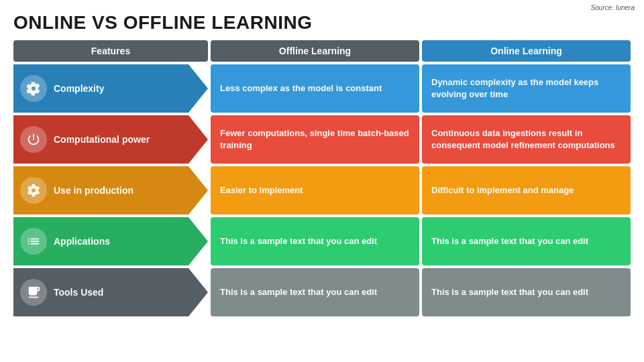 The width and height of the screenshot is (644, 362). Describe the element at coordinates (315, 190) in the screenshot. I see `offline-production-cell: Easier to implement` at that location.